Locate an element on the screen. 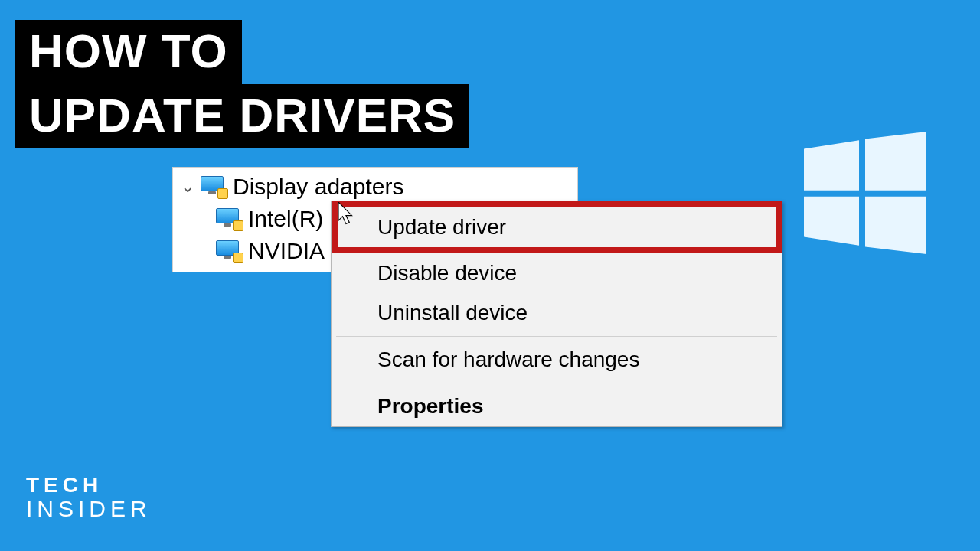 The width and height of the screenshot is (980, 551). menu-item-label: Uninstall device is located at coordinates (452, 312).